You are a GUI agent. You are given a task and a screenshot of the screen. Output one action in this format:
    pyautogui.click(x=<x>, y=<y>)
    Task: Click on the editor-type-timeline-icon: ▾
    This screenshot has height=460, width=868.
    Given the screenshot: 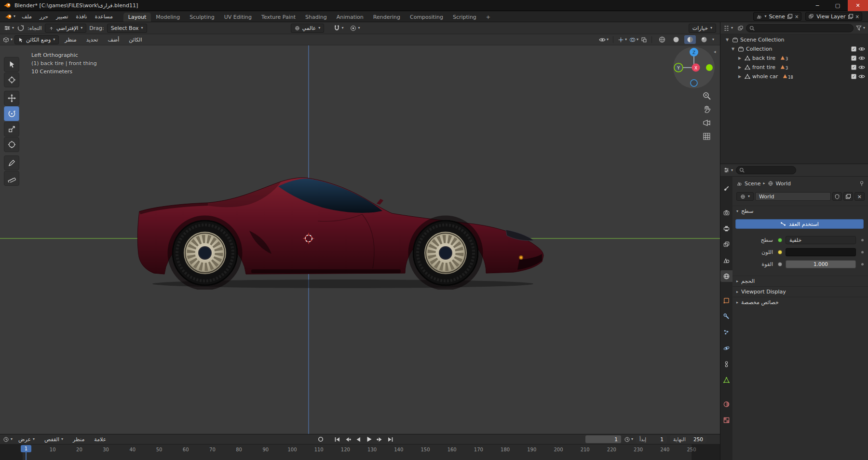 What is the action you would take?
    pyautogui.click(x=8, y=439)
    